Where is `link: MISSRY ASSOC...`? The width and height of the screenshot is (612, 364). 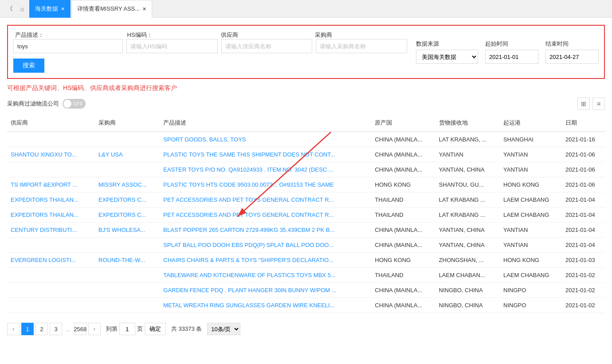 link: MISSRY ASSOC... is located at coordinates (122, 184).